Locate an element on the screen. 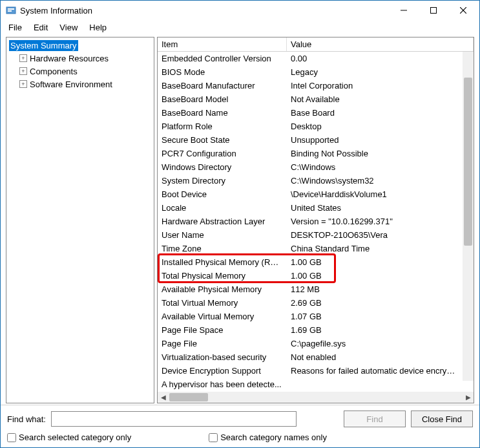 The image size is (480, 448). list-row: PCR7 ConfigurationBinding Not Possible is located at coordinates (310, 154).